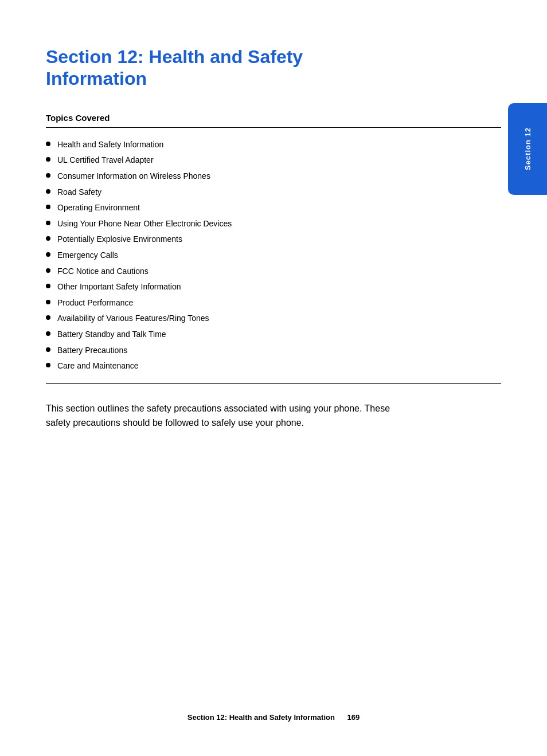  I want to click on list-item-text: Battery Precautions, so click(92, 351).